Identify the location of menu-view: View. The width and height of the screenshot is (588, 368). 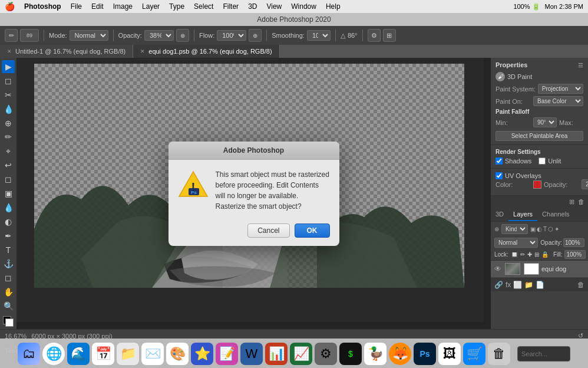
(274, 6).